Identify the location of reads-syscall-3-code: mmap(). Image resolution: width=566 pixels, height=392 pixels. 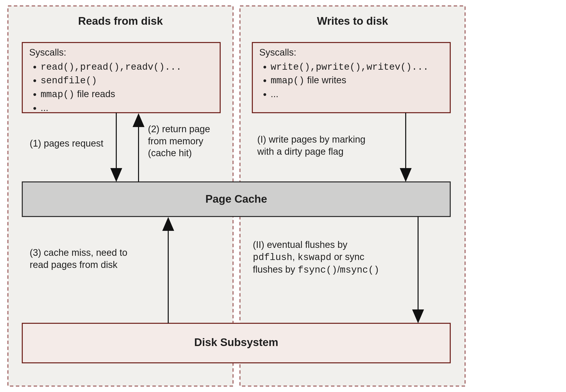
(57, 94).